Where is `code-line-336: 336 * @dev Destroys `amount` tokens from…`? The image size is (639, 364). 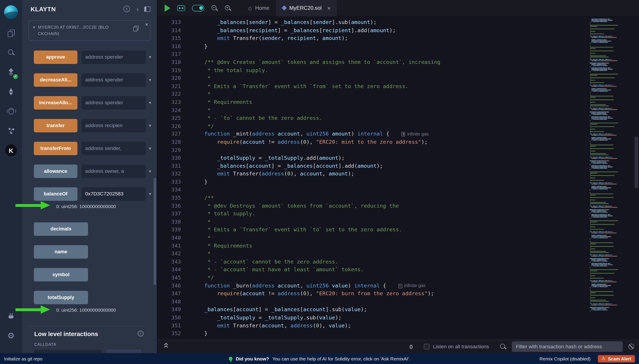 code-line-336: 336 * @dev Destroys `amount` tokens from… is located at coordinates (371, 206).